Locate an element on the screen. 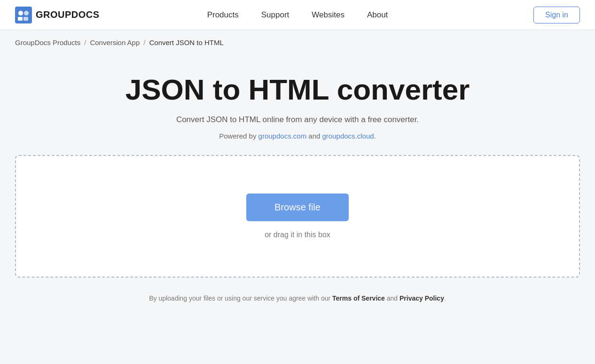  logo-area: GROUPDOCS is located at coordinates (57, 15).